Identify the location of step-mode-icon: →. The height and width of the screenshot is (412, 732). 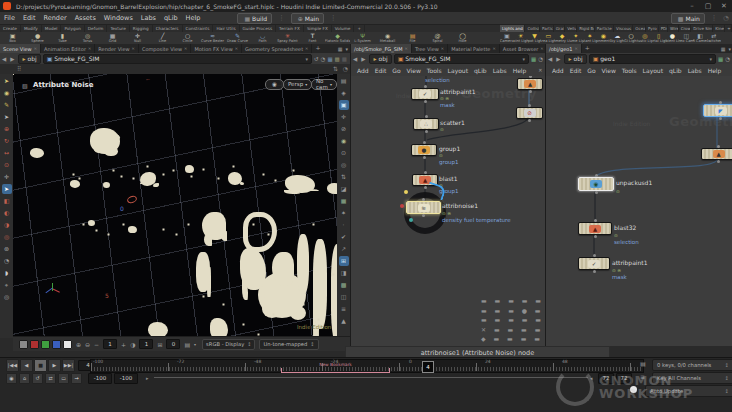
(76, 378).